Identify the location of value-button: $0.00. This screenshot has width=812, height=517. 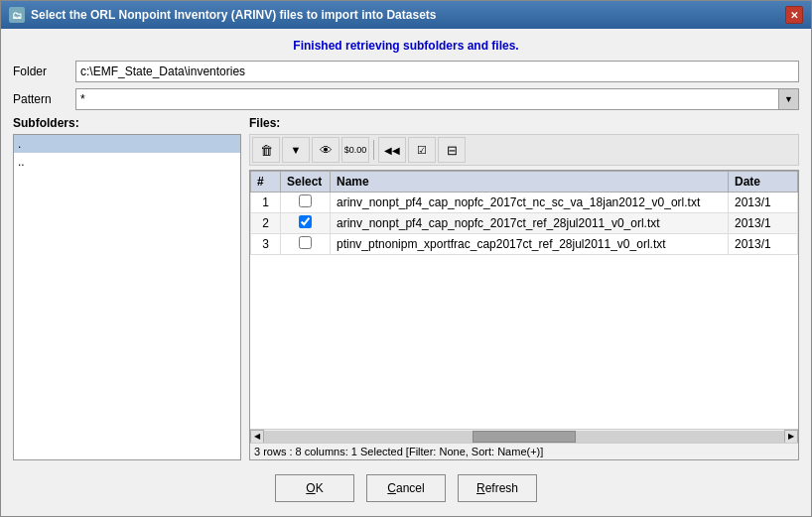
(355, 150).